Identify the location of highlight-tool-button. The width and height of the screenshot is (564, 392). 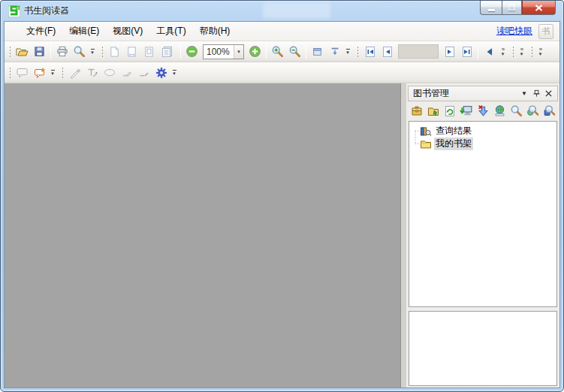
(126, 72).